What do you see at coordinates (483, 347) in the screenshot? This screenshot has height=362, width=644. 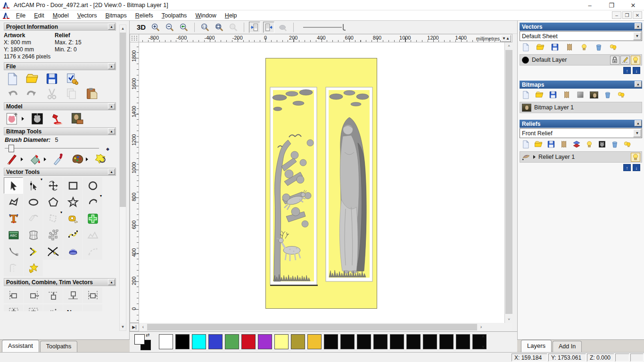 I see `palette-scroll-down-icon: ˅` at bounding box center [483, 347].